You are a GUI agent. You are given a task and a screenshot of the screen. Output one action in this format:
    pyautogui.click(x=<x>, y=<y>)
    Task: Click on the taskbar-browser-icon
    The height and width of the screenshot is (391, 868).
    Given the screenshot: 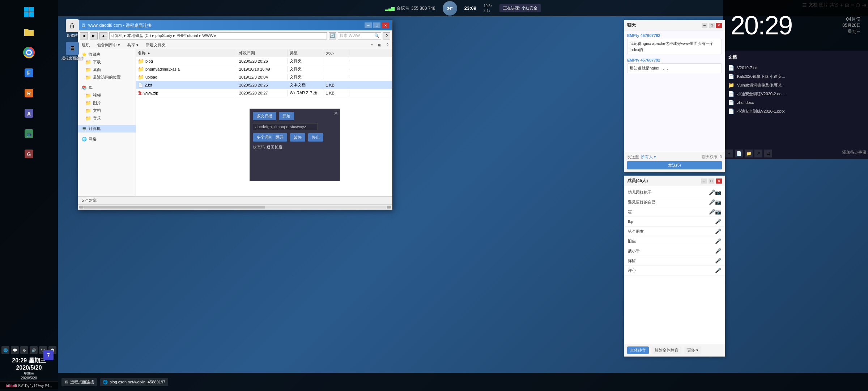 What is the action you would take?
    pyautogui.click(x=29, y=52)
    